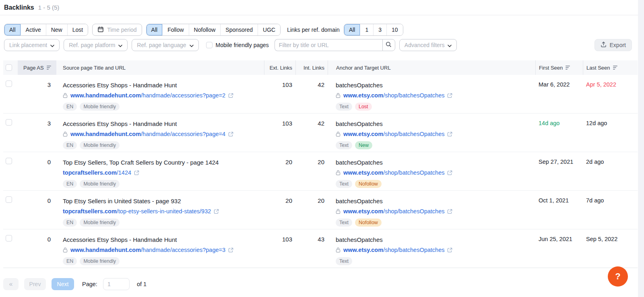 This screenshot has width=644, height=297. Describe the element at coordinates (9, 68) in the screenshot. I see `select-all-checkbox` at that location.